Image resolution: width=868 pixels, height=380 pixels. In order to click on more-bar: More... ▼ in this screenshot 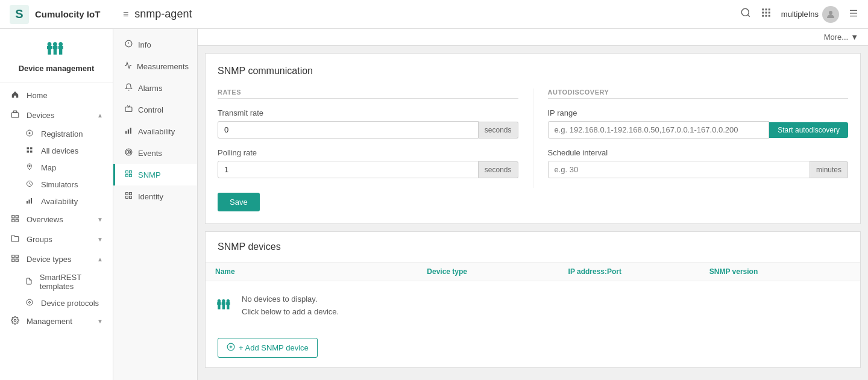, I will do `click(533, 37)`.